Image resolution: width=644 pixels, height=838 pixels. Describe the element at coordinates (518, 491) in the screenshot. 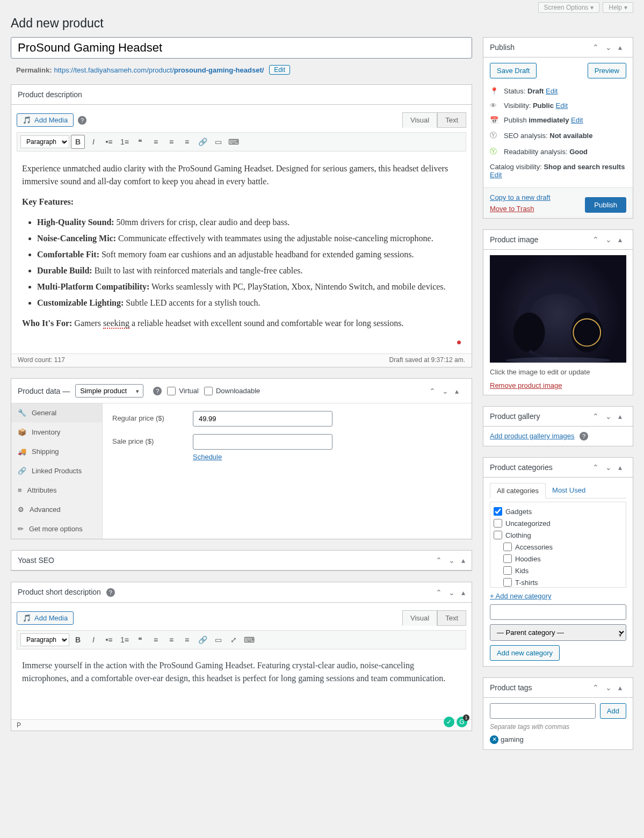

I see `categories-tab-all: All categories` at that location.